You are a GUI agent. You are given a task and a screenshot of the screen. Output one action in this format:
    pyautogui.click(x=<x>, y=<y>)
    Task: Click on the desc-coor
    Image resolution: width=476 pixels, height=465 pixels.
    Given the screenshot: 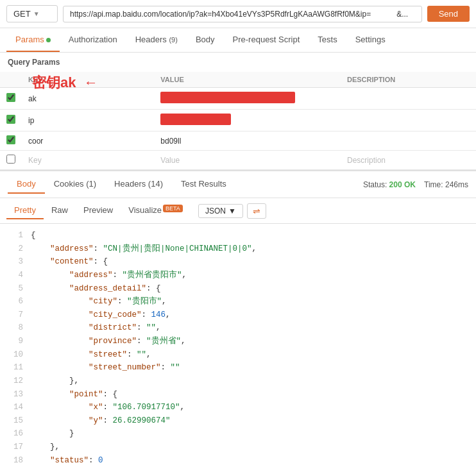 What is the action you would take?
    pyautogui.click(x=408, y=141)
    